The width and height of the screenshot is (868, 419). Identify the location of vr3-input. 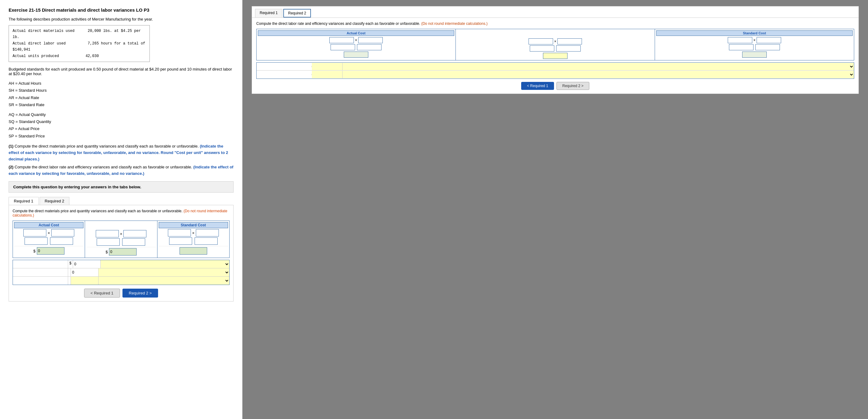
(85, 281).